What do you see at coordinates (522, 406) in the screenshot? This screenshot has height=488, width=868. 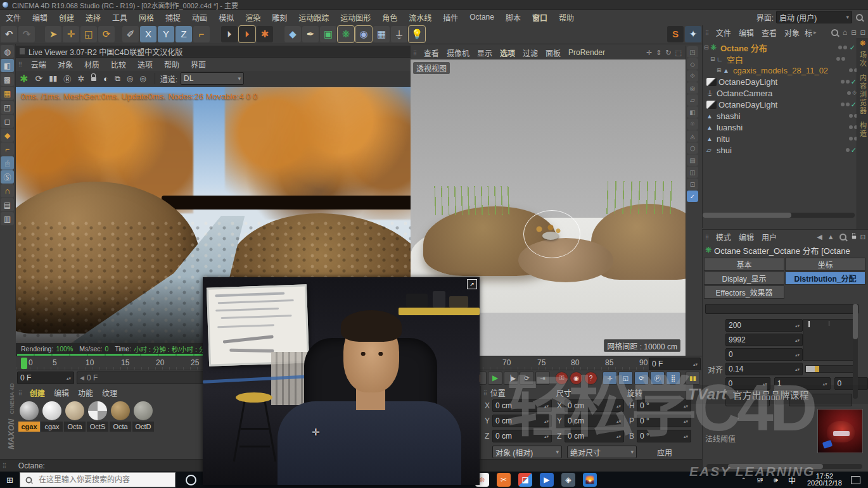 I see `position-x-field: 0 cm▴▾` at bounding box center [522, 406].